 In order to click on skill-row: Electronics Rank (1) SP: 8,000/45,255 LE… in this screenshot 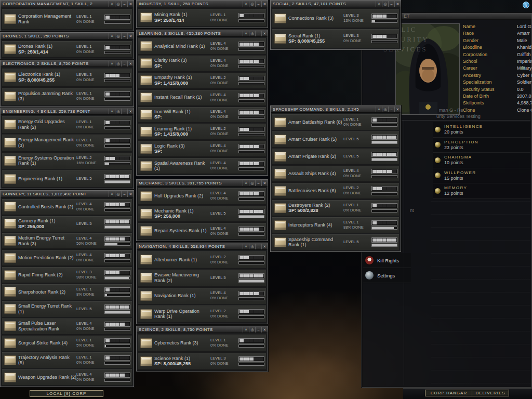, I will do `click(67, 77)`.